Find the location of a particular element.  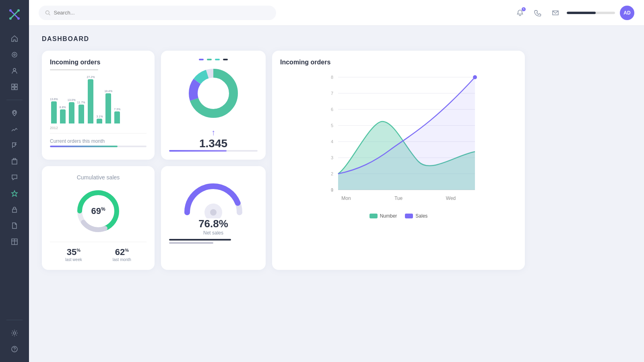

svg-text: 8 is located at coordinates (332, 77).